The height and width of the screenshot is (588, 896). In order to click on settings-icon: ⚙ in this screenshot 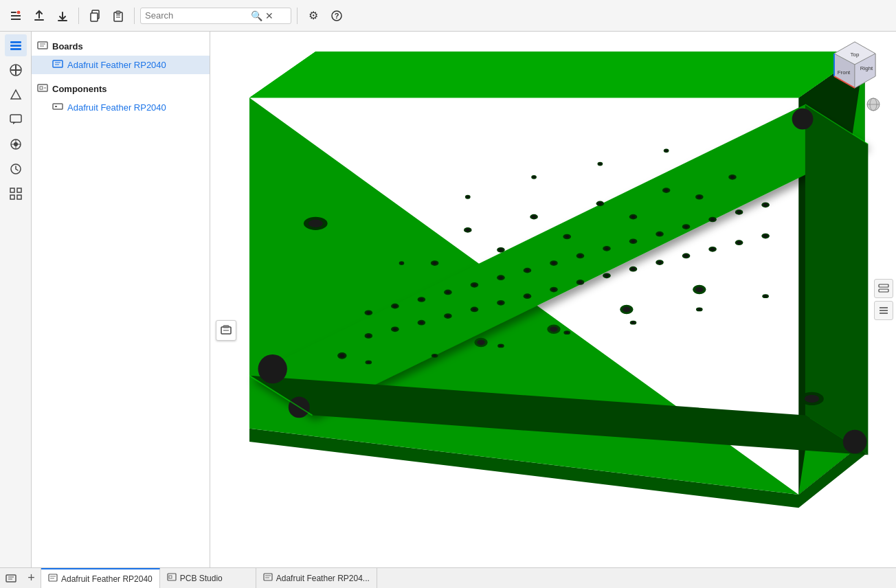, I will do `click(313, 16)`.